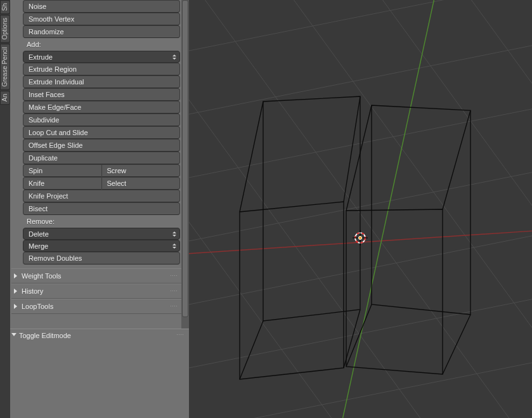  What do you see at coordinates (5, 7) in the screenshot?
I see `side-tab-sh: Sh` at bounding box center [5, 7].